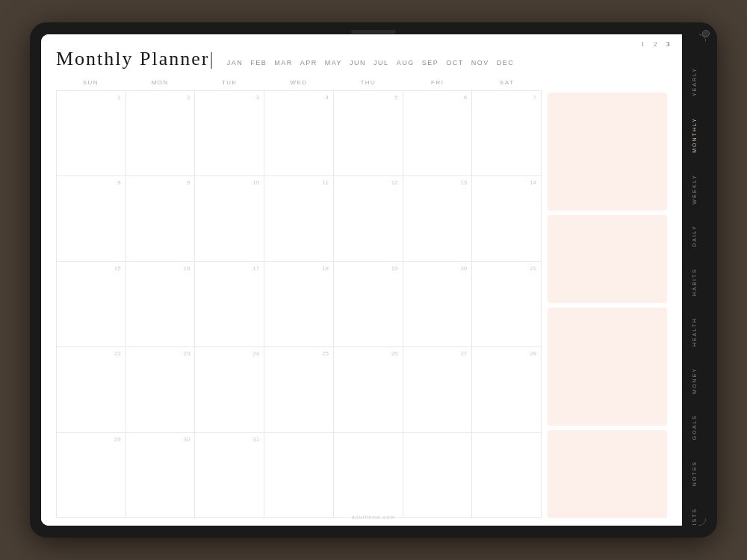 This screenshot has height=560, width=747. Describe the element at coordinates (695, 236) in the screenshot. I see `sidebar-item-daily: DAILY` at that location.